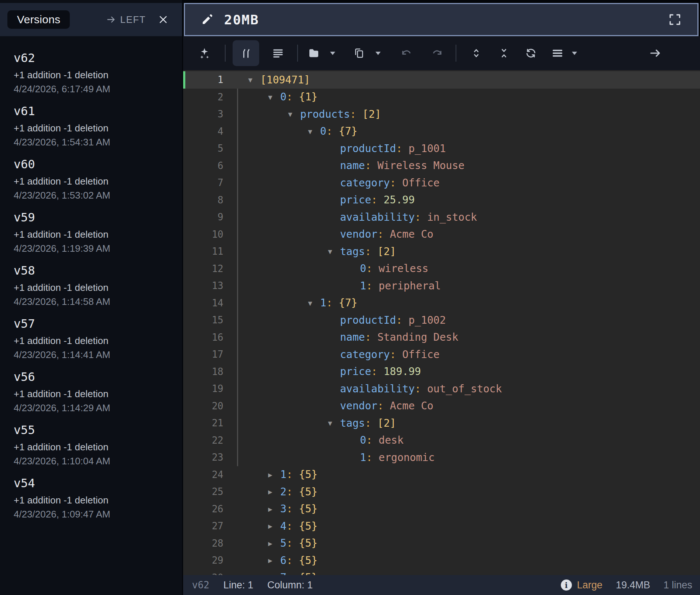 The height and width of the screenshot is (595, 700). I want to click on tree-row: 30▶7: {5}, so click(442, 572).